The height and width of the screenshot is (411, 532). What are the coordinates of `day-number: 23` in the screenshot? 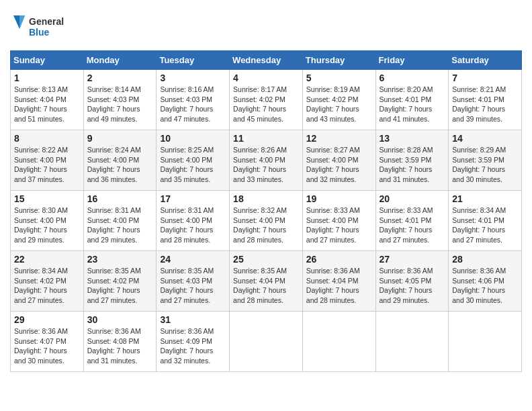 It's located at (120, 259).